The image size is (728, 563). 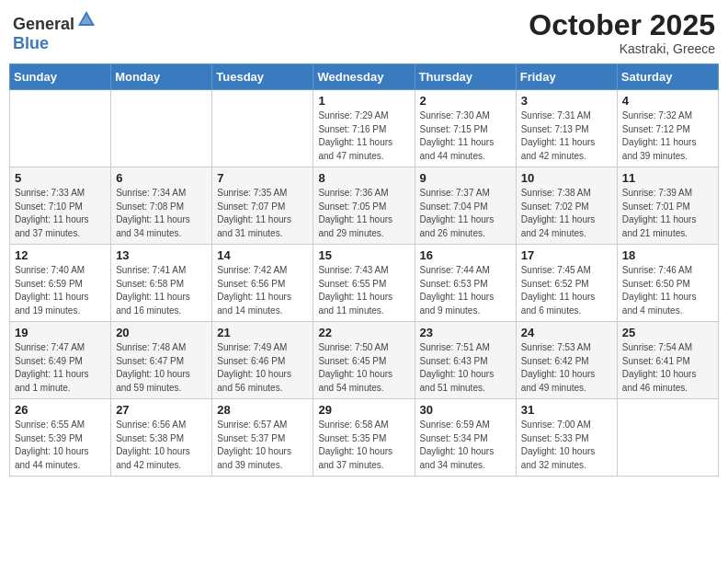 What do you see at coordinates (364, 445) in the screenshot?
I see `day-info: Sunrise: 6:58 AMSunset: 5:35 PMDaylight:…` at bounding box center [364, 445].